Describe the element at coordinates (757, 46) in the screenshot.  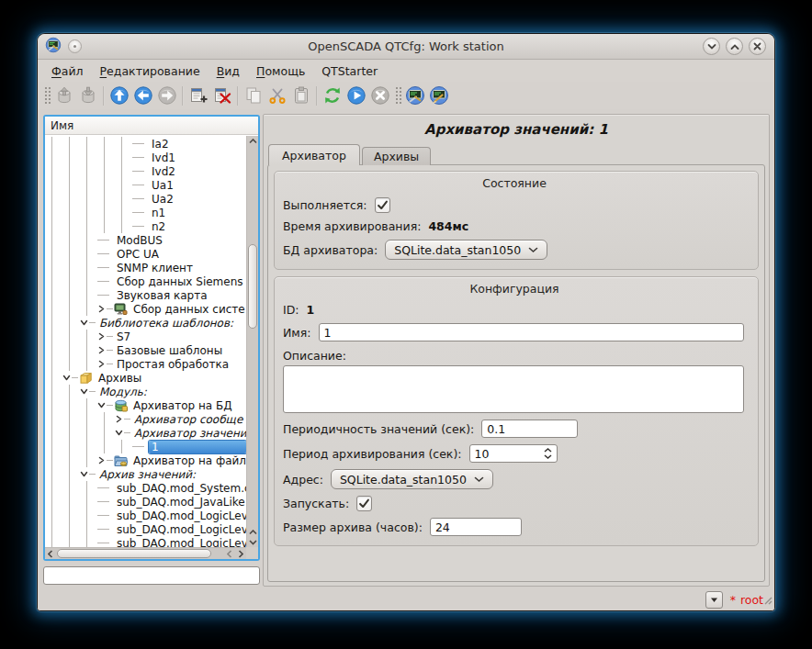
I see `close-button` at that location.